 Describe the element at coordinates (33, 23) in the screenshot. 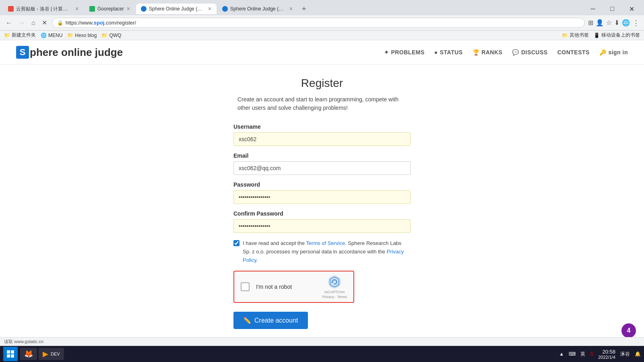

I see `home-button: ⌂` at that location.